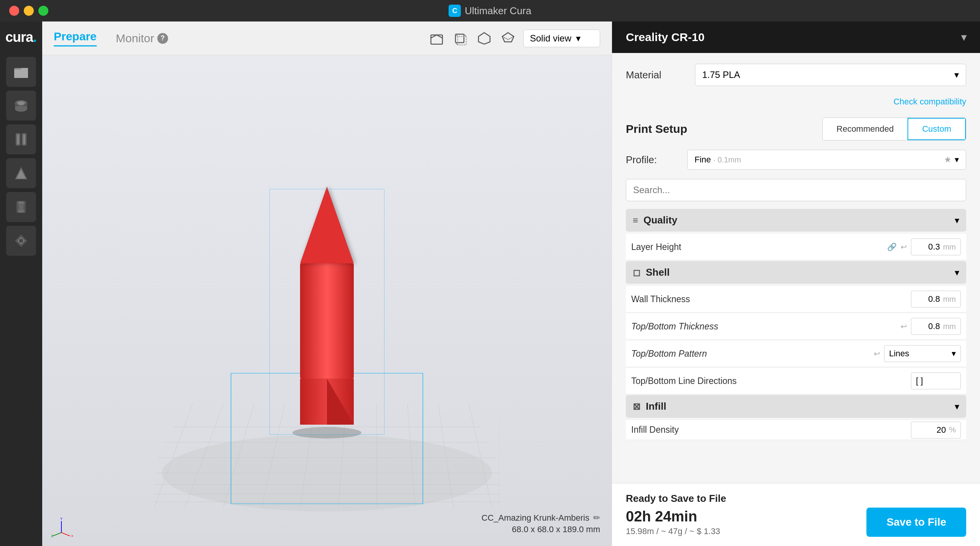 This screenshot has width=980, height=546. Describe the element at coordinates (19, 37) in the screenshot. I see `logo-text: cura` at that location.